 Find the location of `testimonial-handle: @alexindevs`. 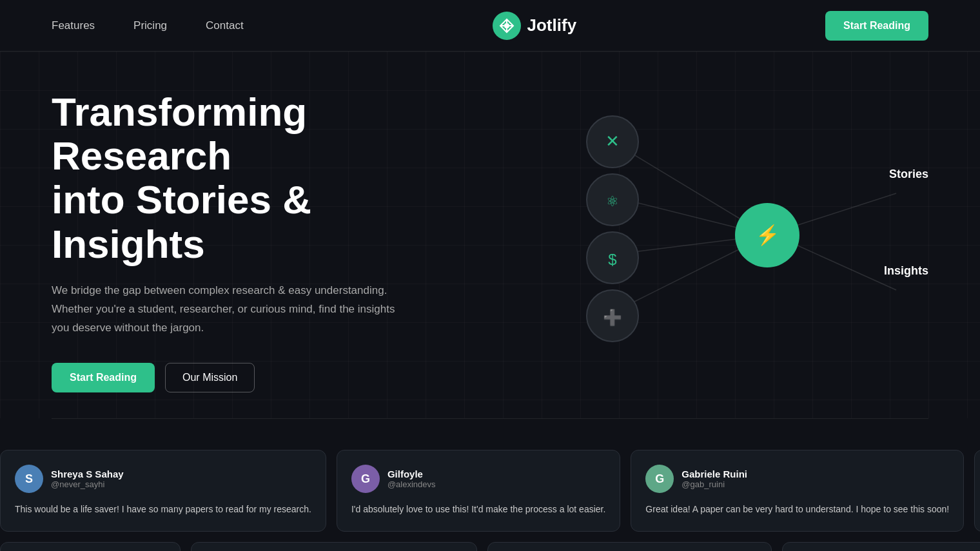

testimonial-handle: @alexindevs is located at coordinates (411, 485).